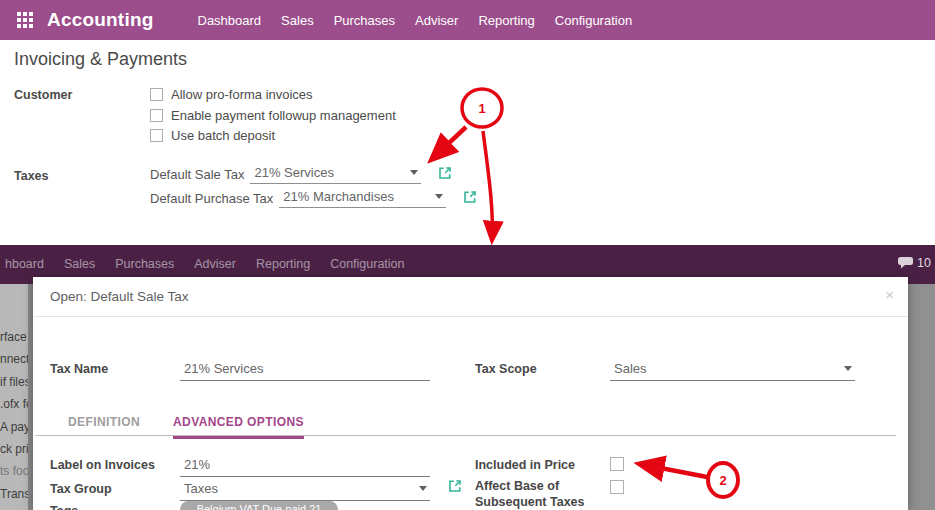 Image resolution: width=935 pixels, height=510 pixels. I want to click on default-purchase-tax-label: Default Purchase Tax, so click(212, 198).